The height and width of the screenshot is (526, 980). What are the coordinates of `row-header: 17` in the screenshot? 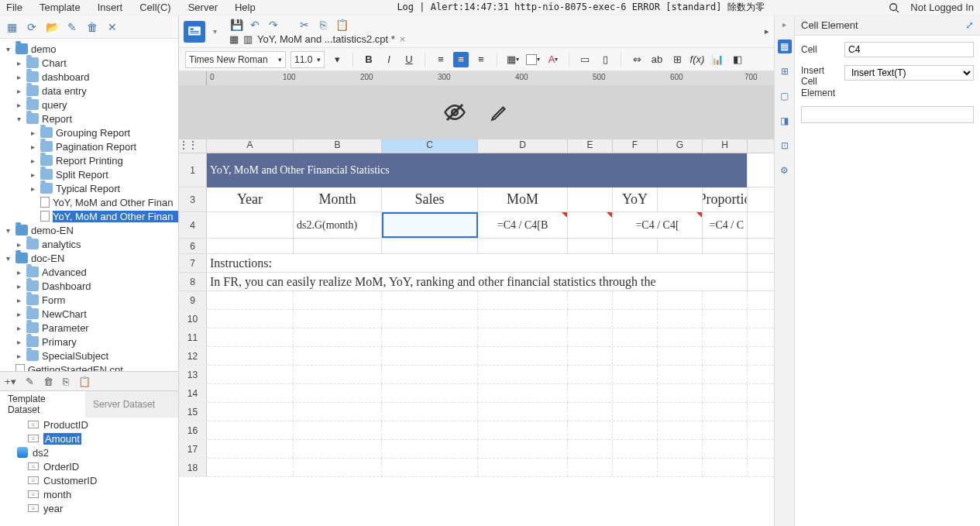 It's located at (193, 449).